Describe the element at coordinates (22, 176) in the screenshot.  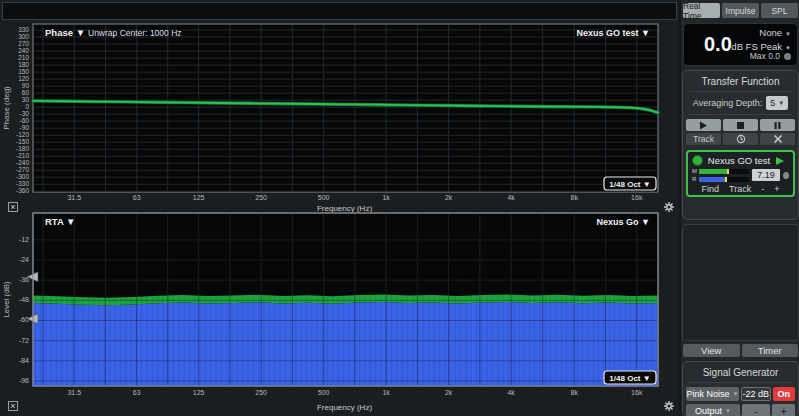
I see `y-tick-label: -300` at that location.